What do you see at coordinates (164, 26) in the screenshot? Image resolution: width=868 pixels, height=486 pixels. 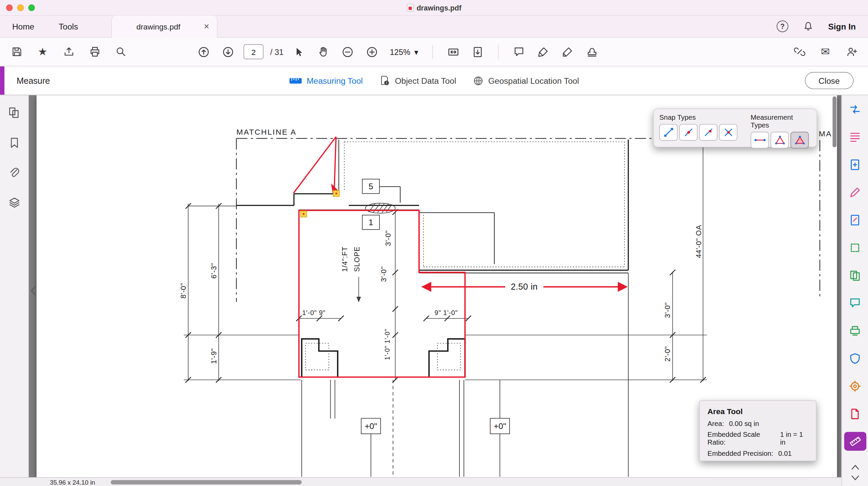 I see `document-tab: drawings.pdf ×` at bounding box center [164, 26].